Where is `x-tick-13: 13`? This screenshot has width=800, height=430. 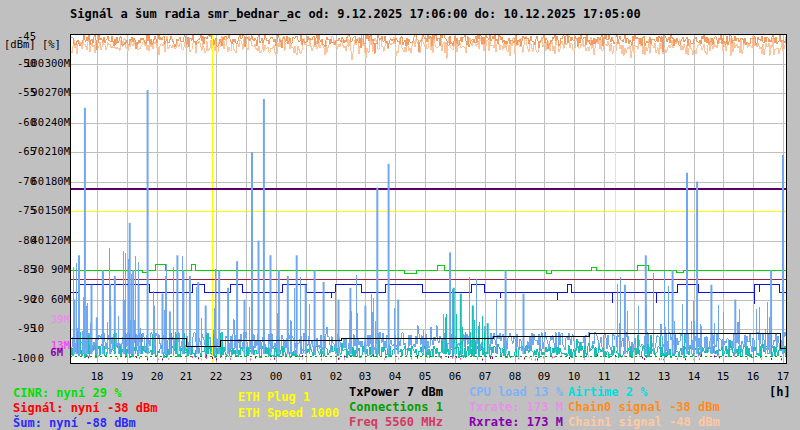 x-tick-13: 13 is located at coordinates (664, 376).